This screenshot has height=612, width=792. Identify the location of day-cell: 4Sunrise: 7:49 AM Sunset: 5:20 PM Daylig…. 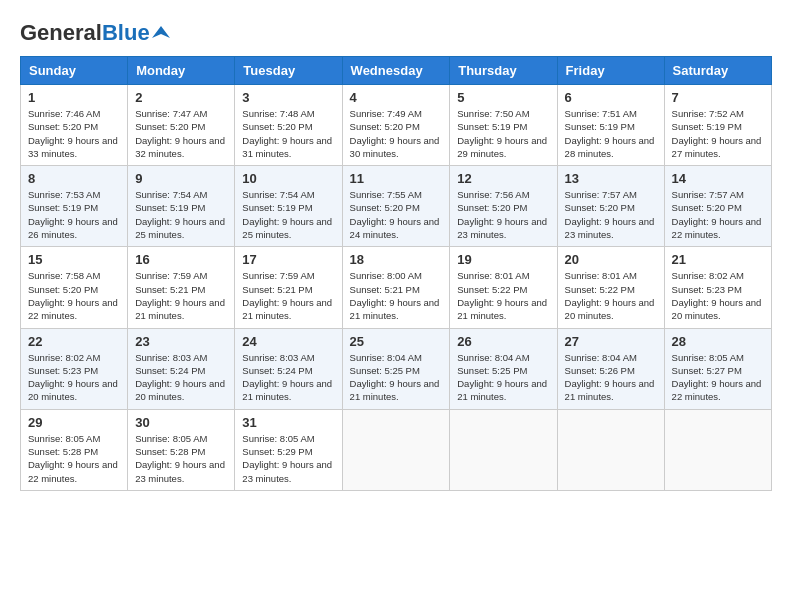
(396, 126).